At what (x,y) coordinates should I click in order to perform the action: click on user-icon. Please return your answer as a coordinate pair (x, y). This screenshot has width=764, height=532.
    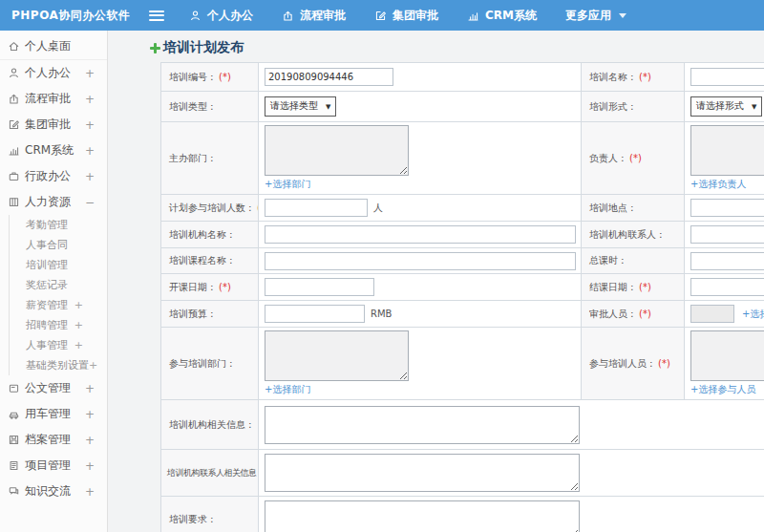
    Looking at the image, I should click on (195, 15).